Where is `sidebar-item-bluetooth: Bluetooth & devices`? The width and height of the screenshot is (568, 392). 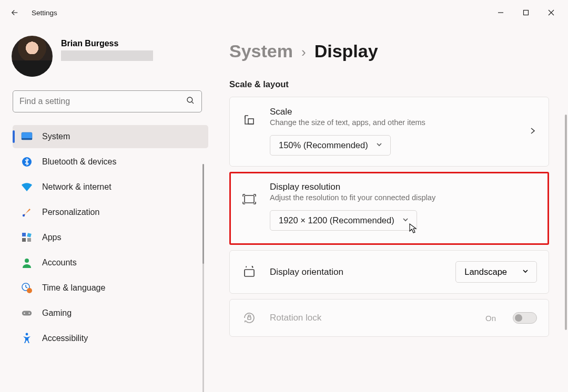 sidebar-item-bluetooth: Bluetooth & devices is located at coordinates (110, 162).